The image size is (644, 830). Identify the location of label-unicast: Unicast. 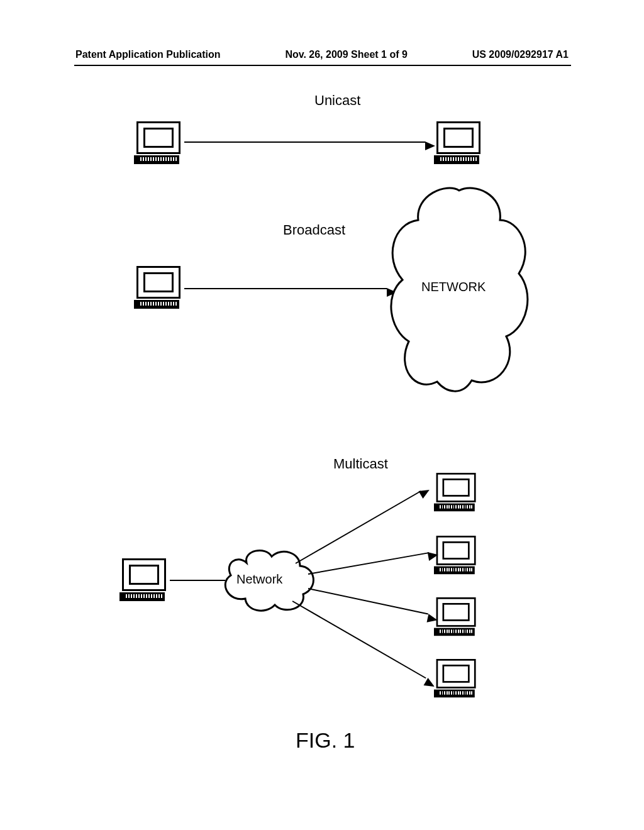
(337, 101).